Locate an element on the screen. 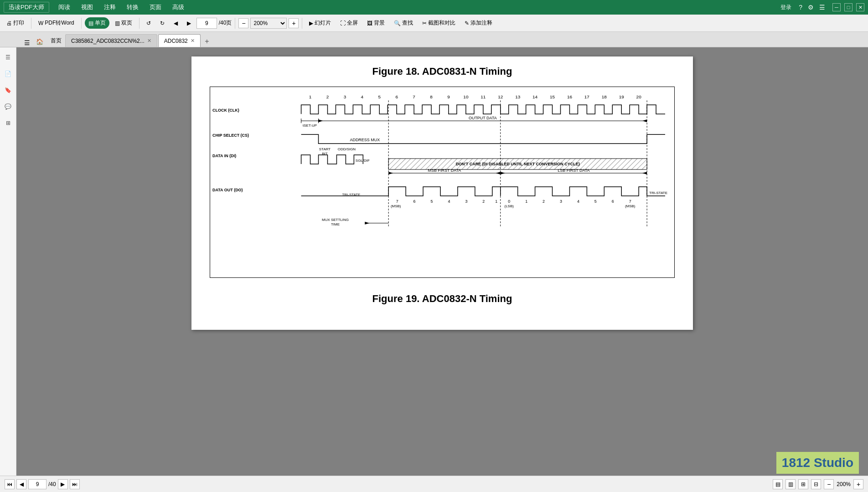  sidebar-layers-icon: ⊞ is located at coordinates (8, 123).